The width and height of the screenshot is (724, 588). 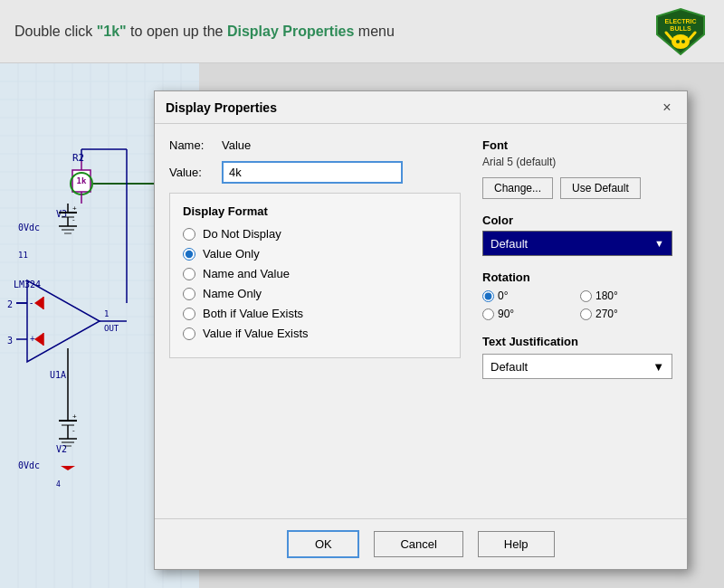 What do you see at coordinates (681, 32) in the screenshot?
I see `logo-area: ELECTRIC BULLS` at bounding box center [681, 32].